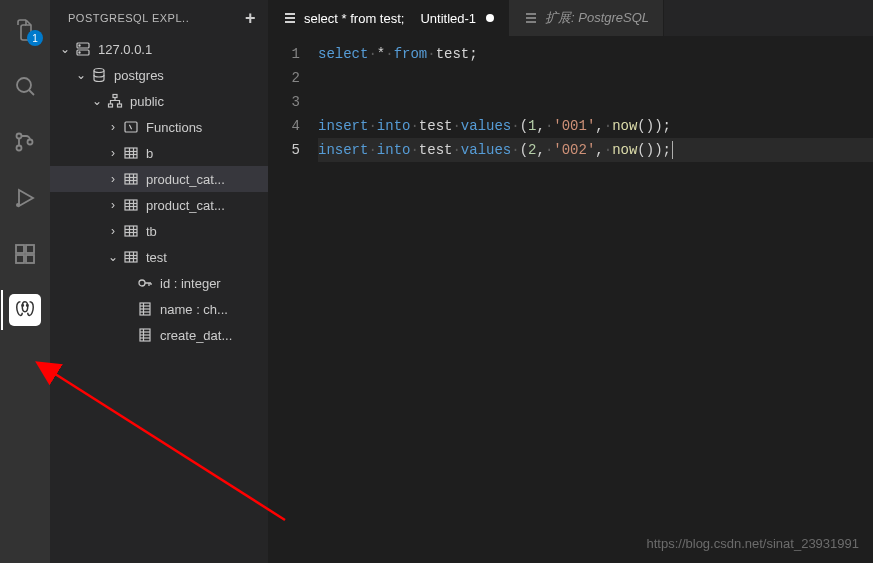 This screenshot has width=873, height=563. I want to click on tree-column-create-dat: create_dat..., so click(159, 335).